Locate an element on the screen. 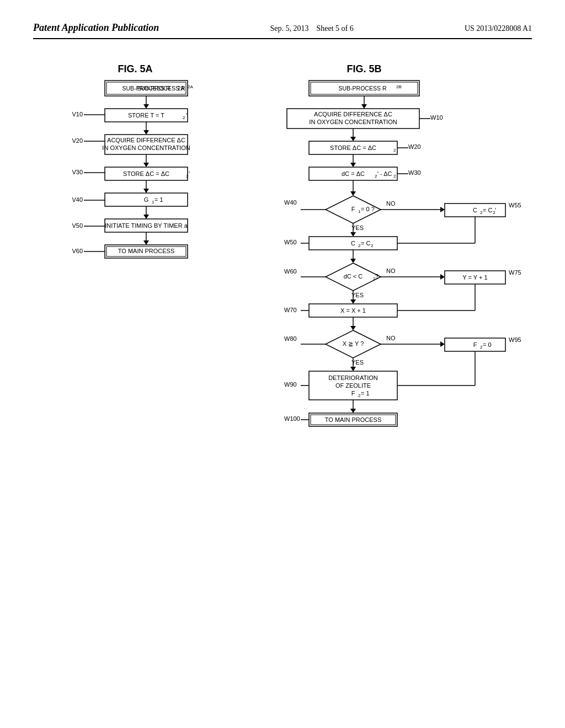 This screenshot has width=565, height=728. fig5b-subprocess-label: SUB-PROCESS R is located at coordinates (363, 88).